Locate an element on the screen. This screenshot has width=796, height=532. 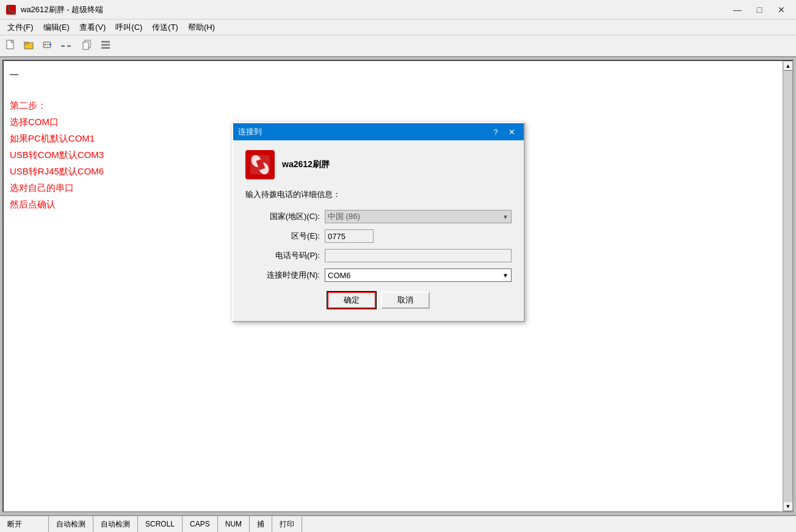
menu-bar: 文件(F) 编辑(E) 查看(V) 呼叫(C) 传送(T) 帮助(H) is located at coordinates (398, 27).